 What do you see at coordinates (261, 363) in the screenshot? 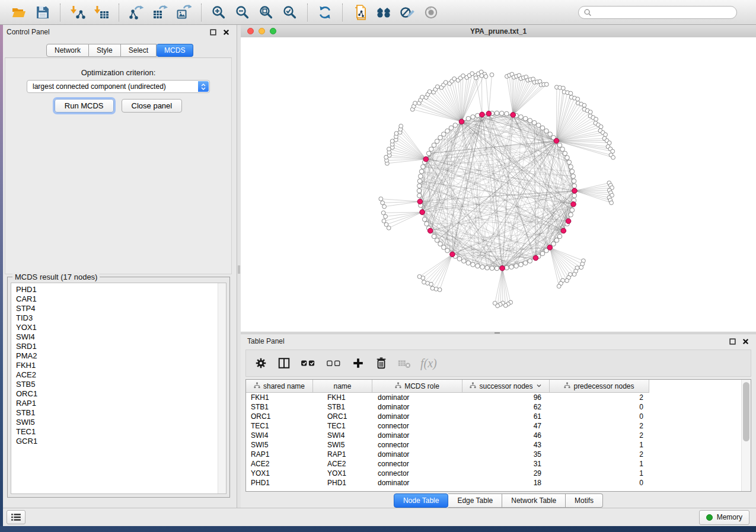
I see `settings-gear-icon` at bounding box center [261, 363].